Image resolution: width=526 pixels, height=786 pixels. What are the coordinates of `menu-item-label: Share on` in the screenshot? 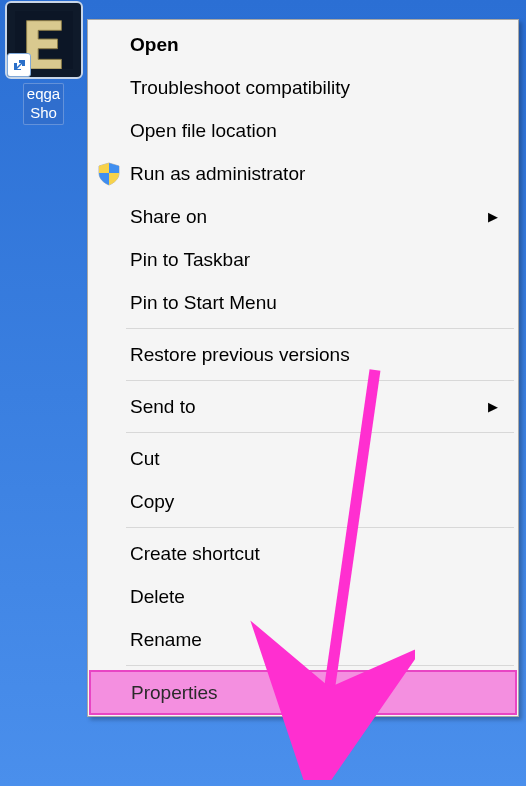 It's located at (168, 217).